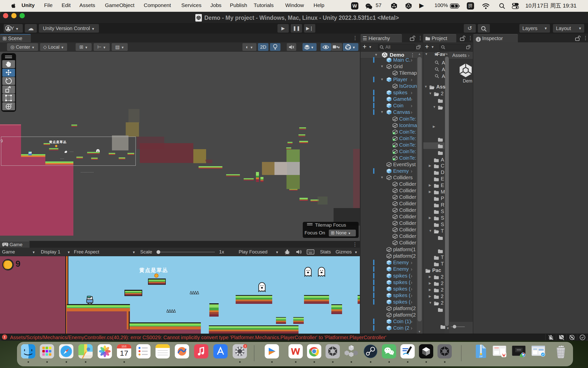 The height and width of the screenshot is (368, 588). I want to click on svg-text: ZIP, so click(481, 356).